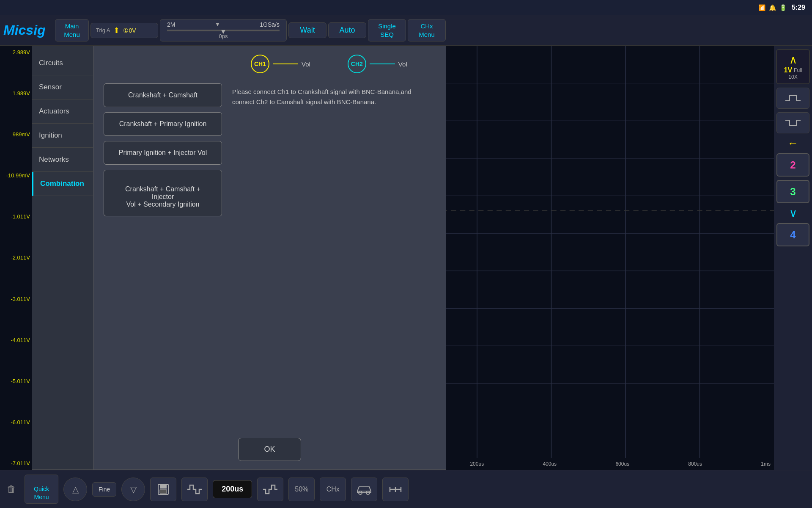  What do you see at coordinates (129, 30) in the screenshot?
I see `trig-value: ①0V` at bounding box center [129, 30].